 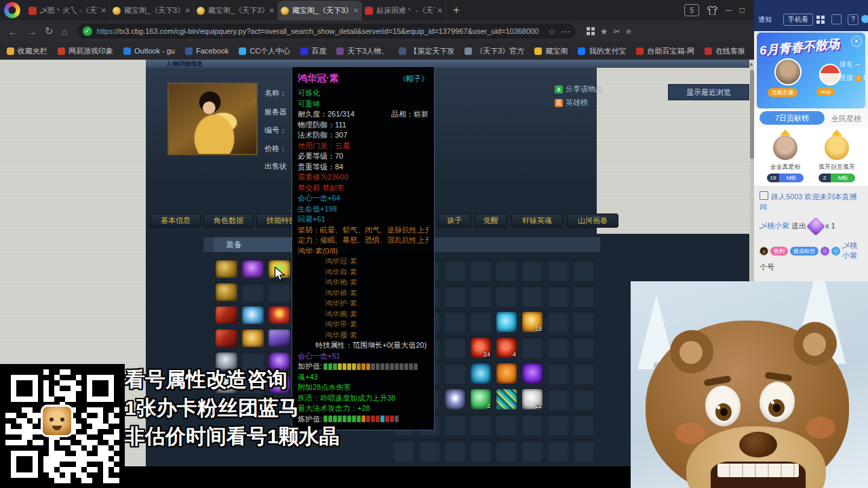 I want to click on forward-icon: →, so click(x=31, y=31).